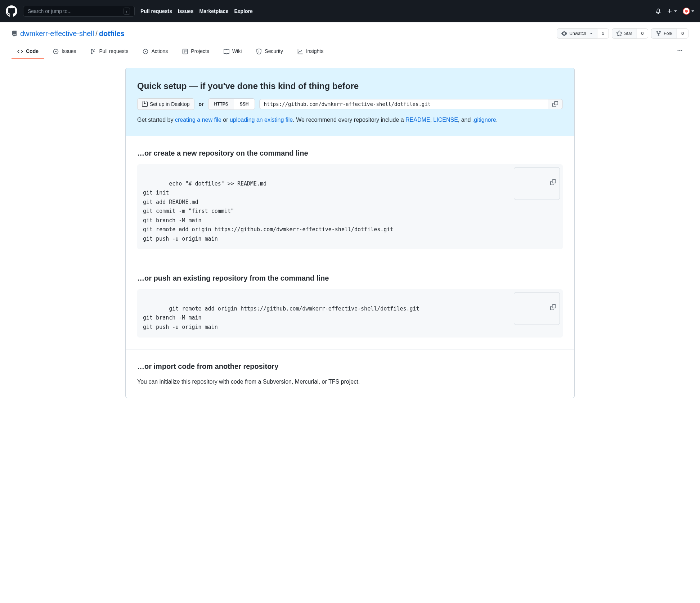 The height and width of the screenshot is (603, 700). I want to click on tab-security: Security, so click(269, 52).